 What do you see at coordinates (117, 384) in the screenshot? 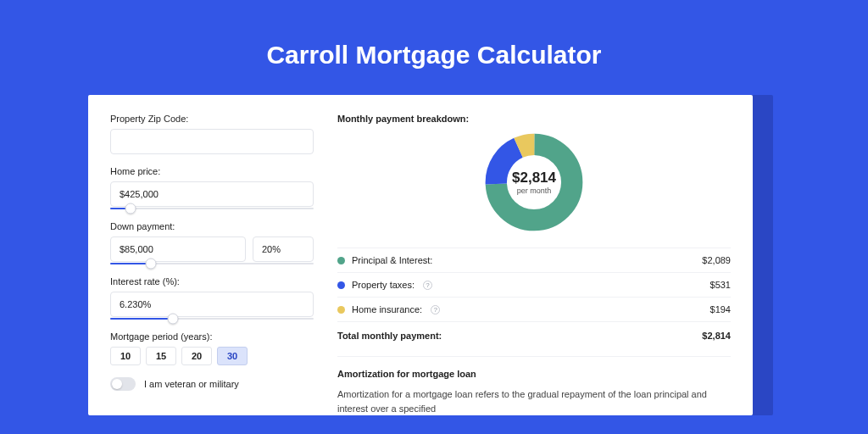
I see `veteran-toggle-knob` at bounding box center [117, 384].